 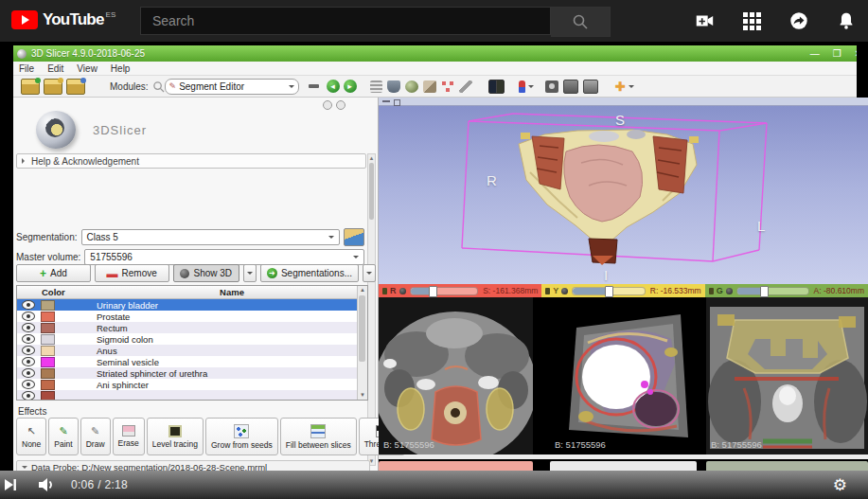 What do you see at coordinates (192, 350) in the screenshot?
I see `segment-row: Anus` at bounding box center [192, 350].